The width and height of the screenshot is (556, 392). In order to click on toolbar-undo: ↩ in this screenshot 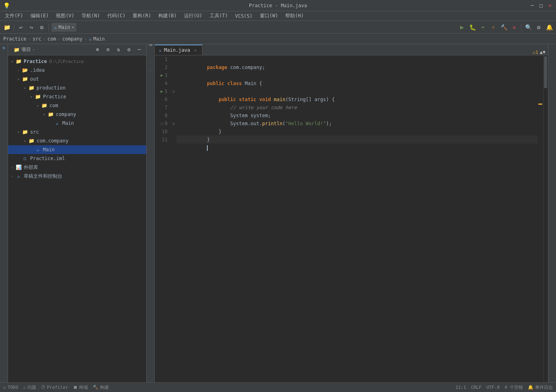, I will do `click(21, 27)`.